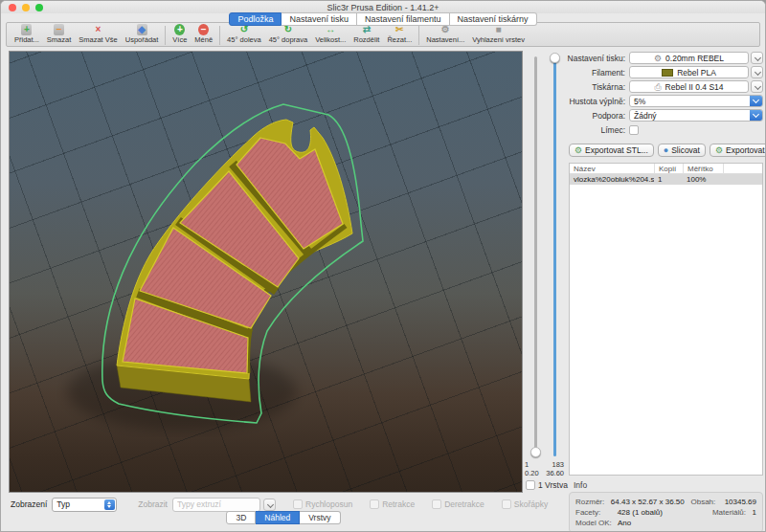 The height and width of the screenshot is (532, 766). What do you see at coordinates (59, 35) in the screenshot?
I see `delete-button: − Smazat` at bounding box center [59, 35].